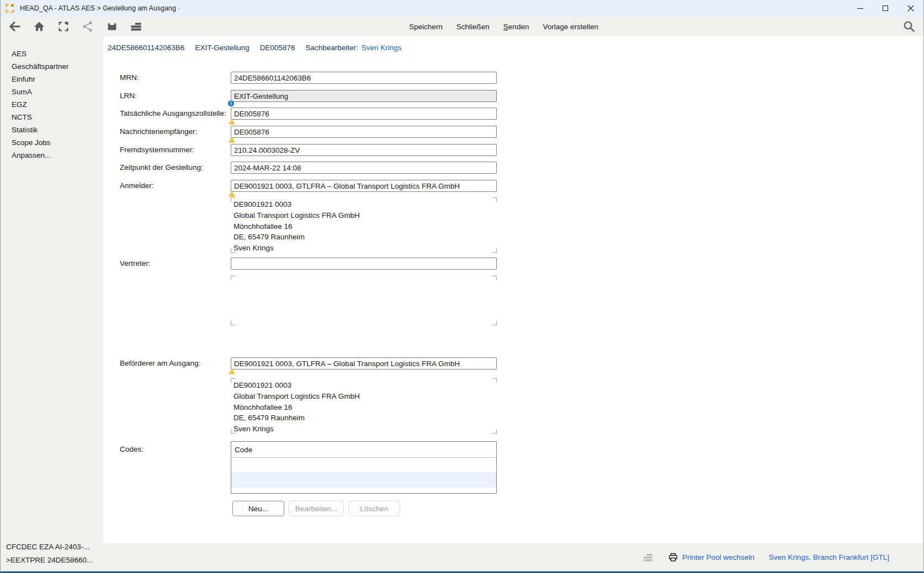  Describe the element at coordinates (364, 406) in the screenshot. I see `befoerderer-address-block: DE9001921 0003 Global Transport Logistic…` at that location.